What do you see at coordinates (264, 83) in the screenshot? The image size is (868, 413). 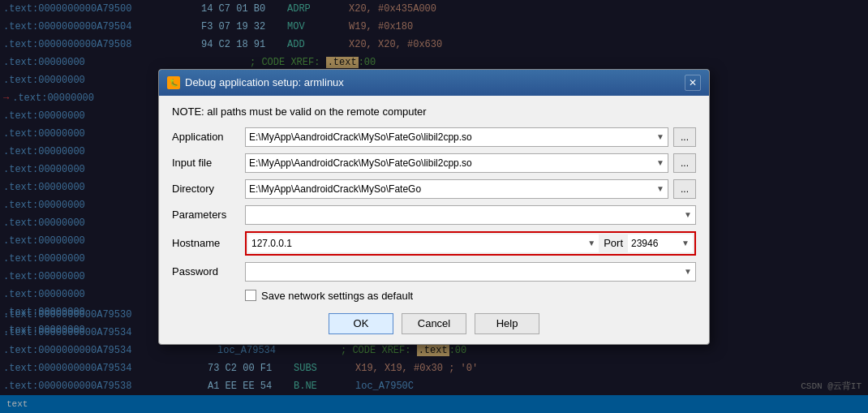 I see `dialog-title: Debug application setup: armlinux` at bounding box center [264, 83].